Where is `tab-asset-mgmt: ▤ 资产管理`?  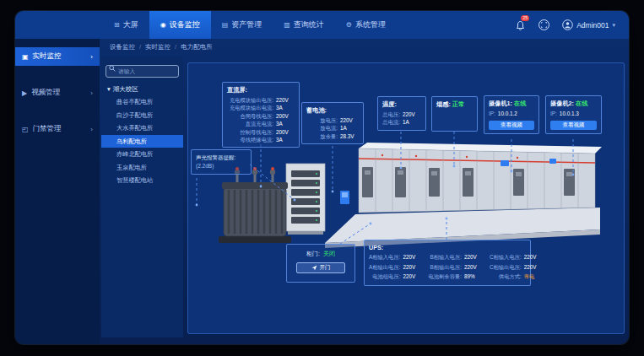 tab-asset-mgmt: ▤ 资产管理 is located at coordinates (242, 25).